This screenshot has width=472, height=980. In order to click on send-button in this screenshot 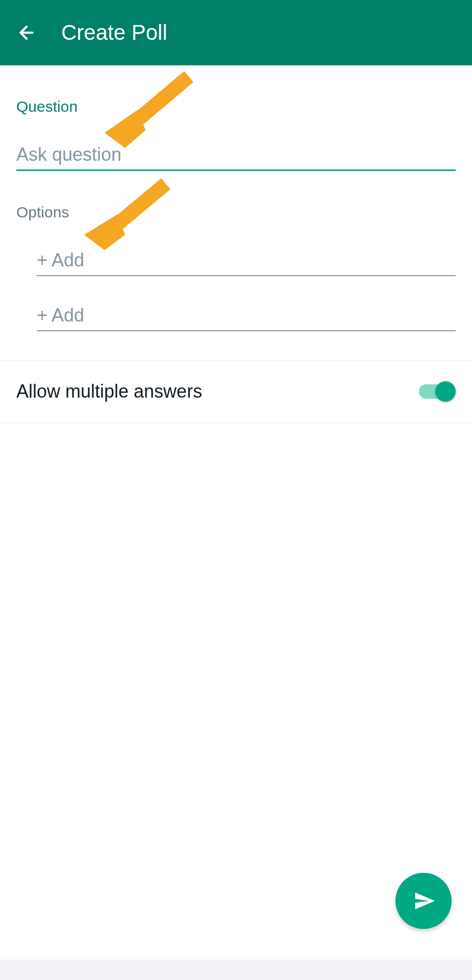, I will do `click(424, 901)`.